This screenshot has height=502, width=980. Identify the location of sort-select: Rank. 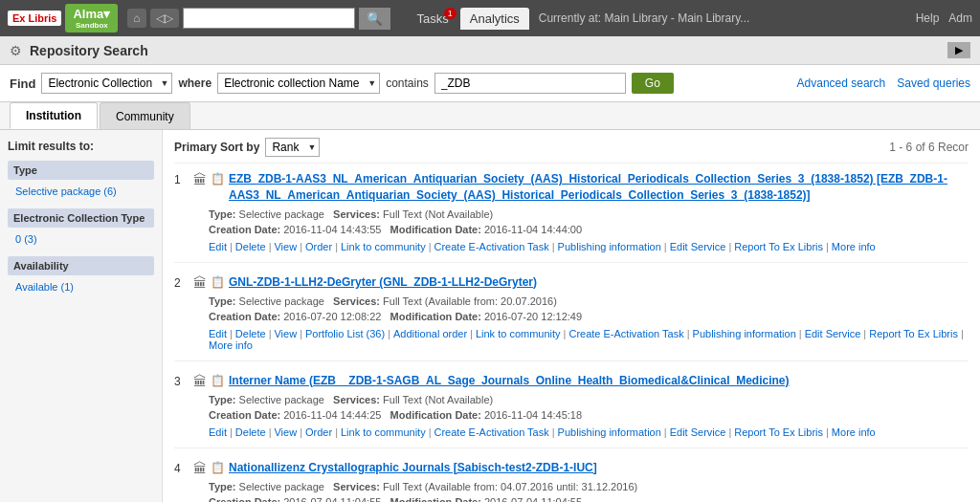
(293, 147).